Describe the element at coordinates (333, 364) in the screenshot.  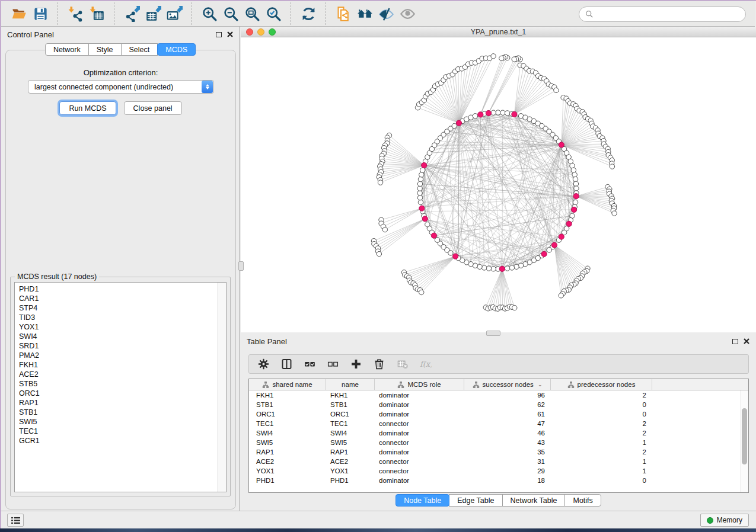
I see `unselect-all-columns-button` at that location.